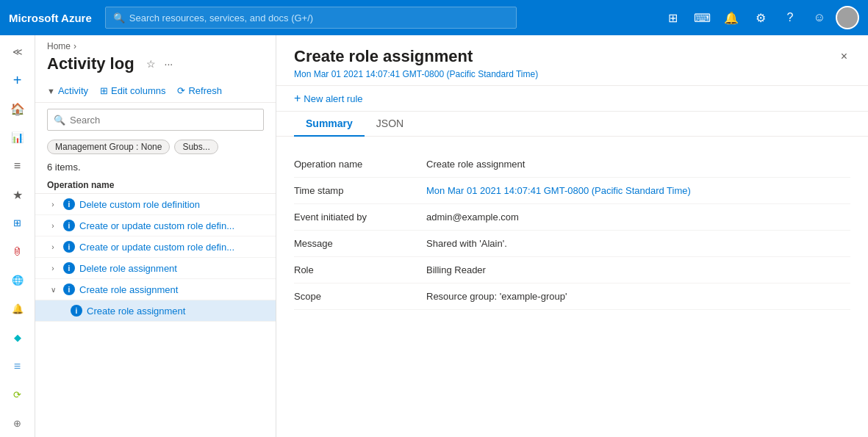 The height and width of the screenshot is (437, 868). I want to click on sidebar-item-allservices: ≡, so click(18, 166).